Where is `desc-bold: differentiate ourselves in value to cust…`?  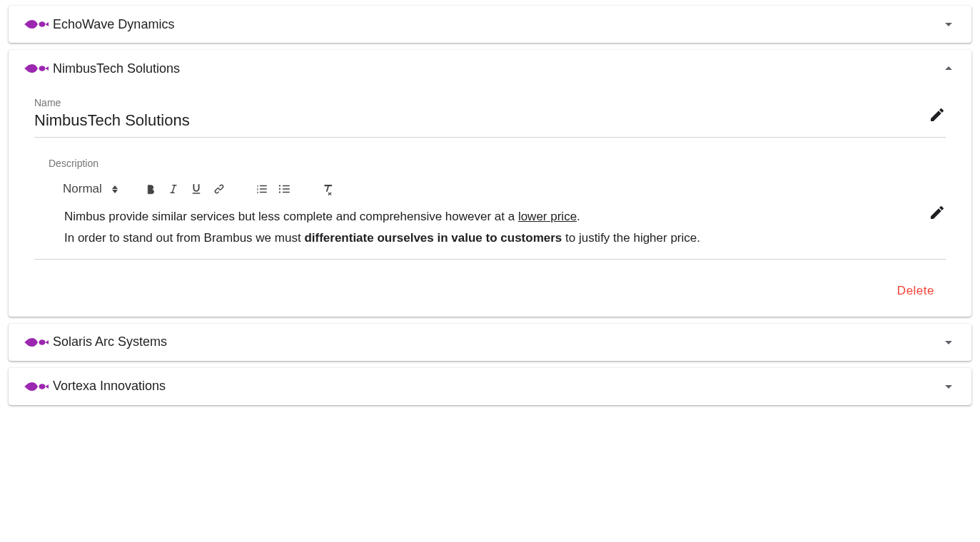
desc-bold: differentiate ourselves in value to cust… is located at coordinates (433, 238).